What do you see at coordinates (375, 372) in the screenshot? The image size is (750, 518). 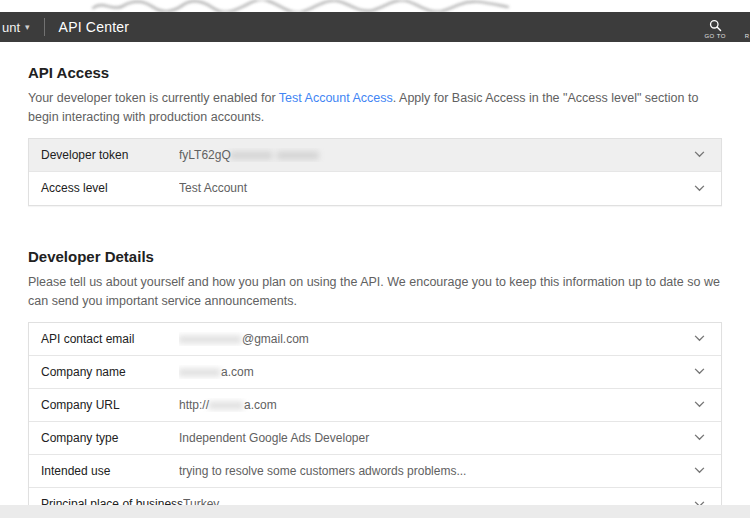 I see `table-row-company-name: Company name xxxxxxa.com` at bounding box center [375, 372].